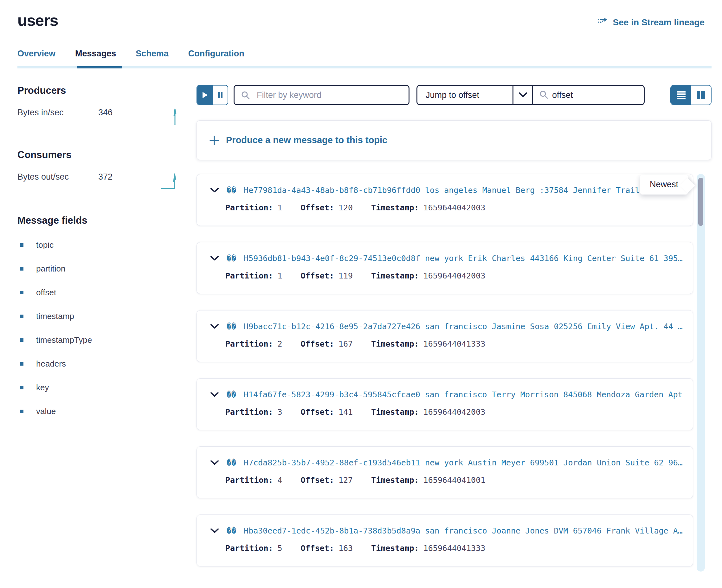 This screenshot has height=588, width=722. Describe the element at coordinates (346, 208) in the screenshot. I see `offset-value: 120` at that location.